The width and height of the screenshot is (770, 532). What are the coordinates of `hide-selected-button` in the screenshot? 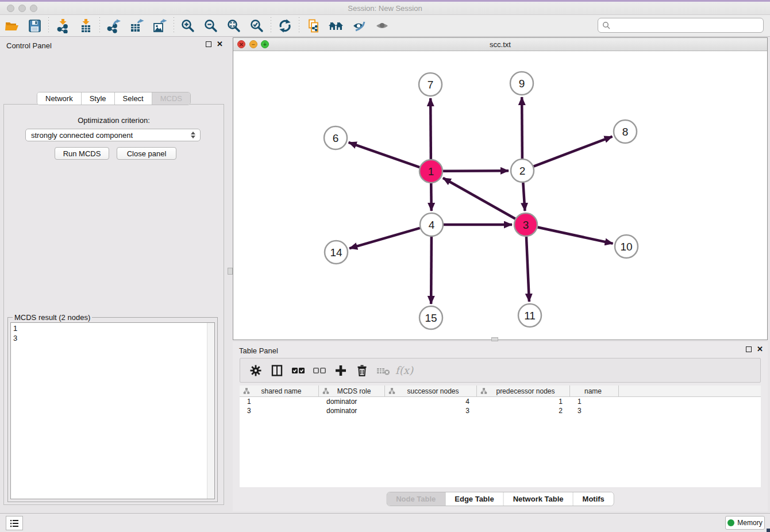 It's located at (359, 26).